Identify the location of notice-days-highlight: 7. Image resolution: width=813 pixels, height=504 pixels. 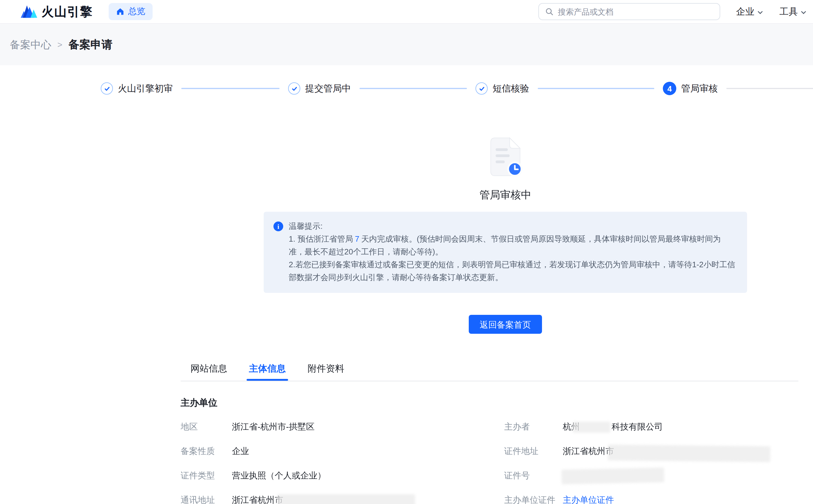
(357, 239).